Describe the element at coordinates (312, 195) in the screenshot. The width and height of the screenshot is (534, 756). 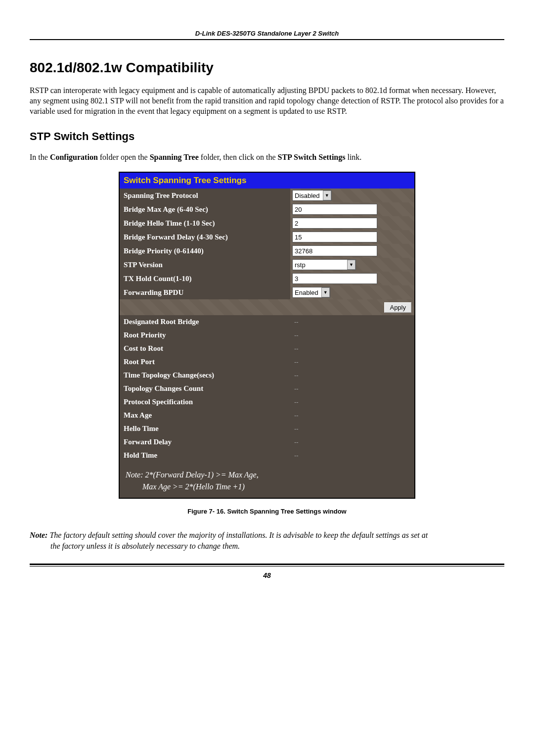
I see `dropdown-stp-protocol: Disabled` at that location.